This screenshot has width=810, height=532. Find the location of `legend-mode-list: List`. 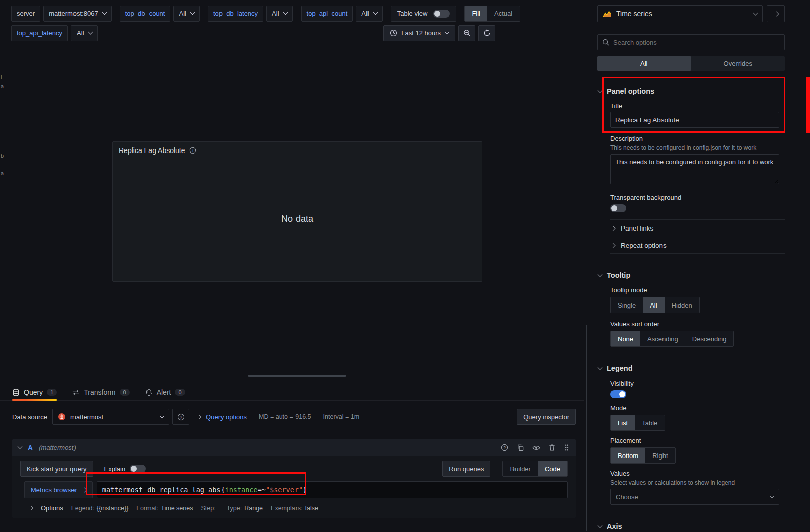

legend-mode-list: List is located at coordinates (623, 423).